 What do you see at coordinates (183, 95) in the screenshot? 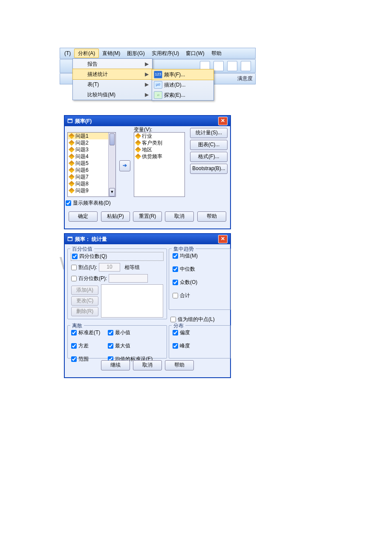
I see `submenu-explore: ⌕探索(E)...` at bounding box center [183, 95].